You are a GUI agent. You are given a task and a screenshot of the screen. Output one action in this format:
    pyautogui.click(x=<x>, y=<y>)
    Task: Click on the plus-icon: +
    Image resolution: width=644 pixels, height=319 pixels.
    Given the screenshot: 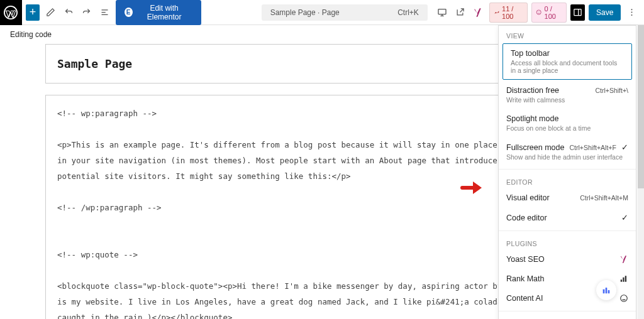 What is the action you would take?
    pyautogui.click(x=33, y=13)
    